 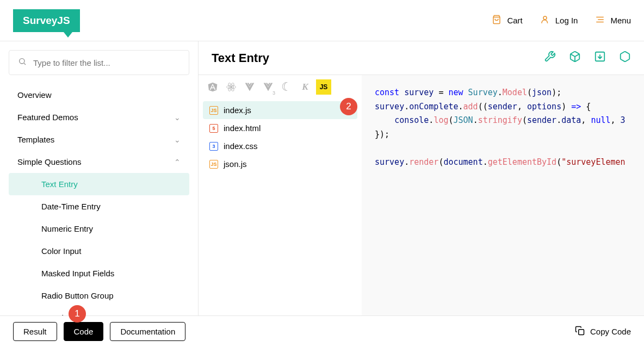 I want to click on logo: SurveyJS, so click(x=47, y=21).